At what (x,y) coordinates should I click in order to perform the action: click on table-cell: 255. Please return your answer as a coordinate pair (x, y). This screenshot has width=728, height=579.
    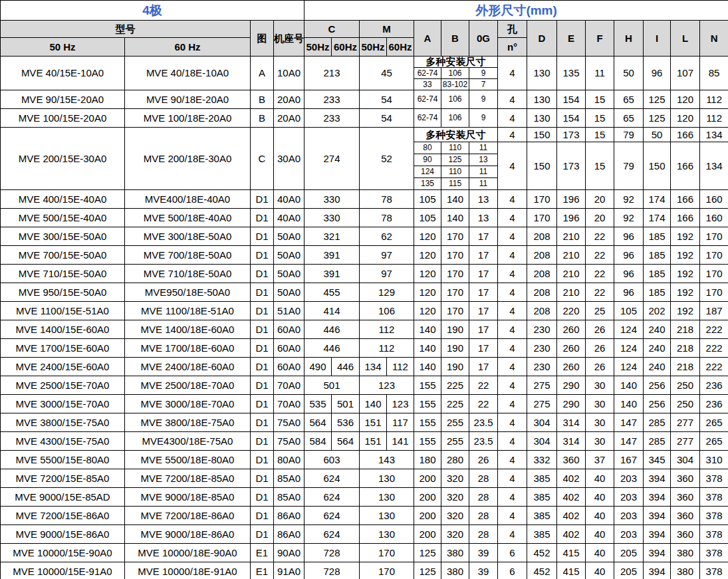
    Looking at the image, I should click on (455, 423).